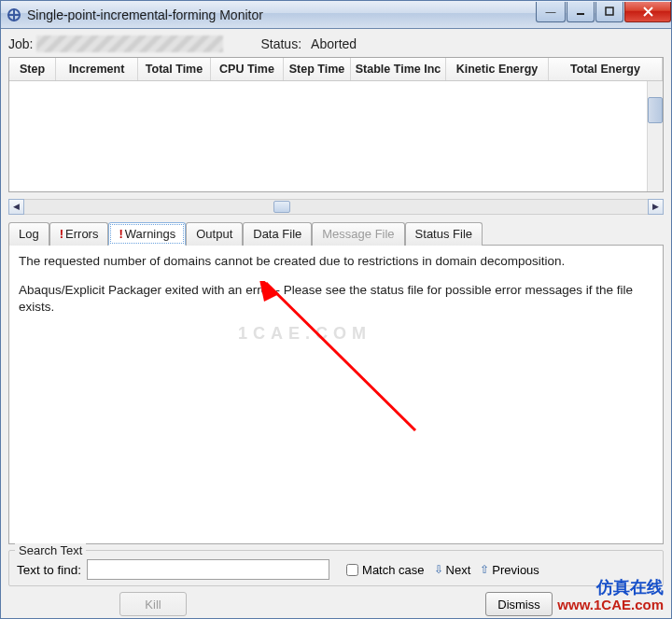  I want to click on tab-message-file: Message File, so click(358, 233).